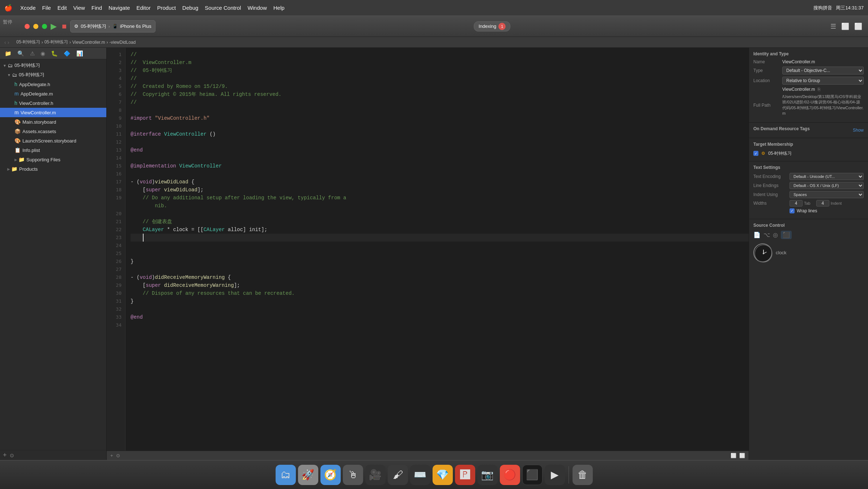  Describe the element at coordinates (53, 255) in the screenshot. I see `sidebar-content: ▼ 🗂 05-时钟练习 ▼ 🗂 05-时钟练习 h AppDelegate.h` at that location.